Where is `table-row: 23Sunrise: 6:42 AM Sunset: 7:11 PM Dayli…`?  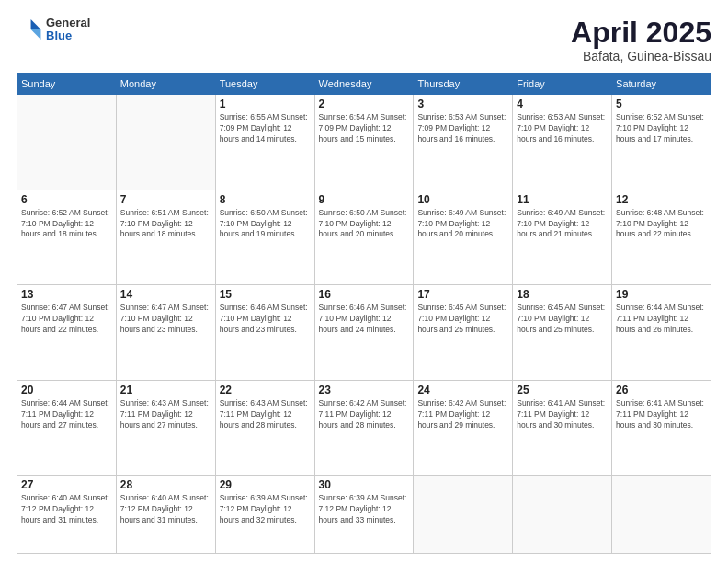
table-row: 23Sunrise: 6:42 AM Sunset: 7:11 PM Dayli… is located at coordinates (364, 428).